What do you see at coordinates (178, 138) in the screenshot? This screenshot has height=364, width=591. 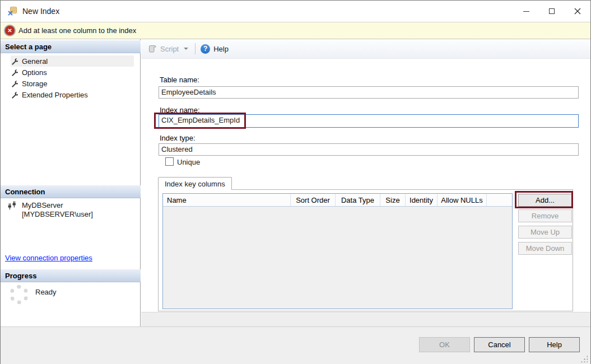 I see `index-type-label: Index type:` at bounding box center [178, 138].